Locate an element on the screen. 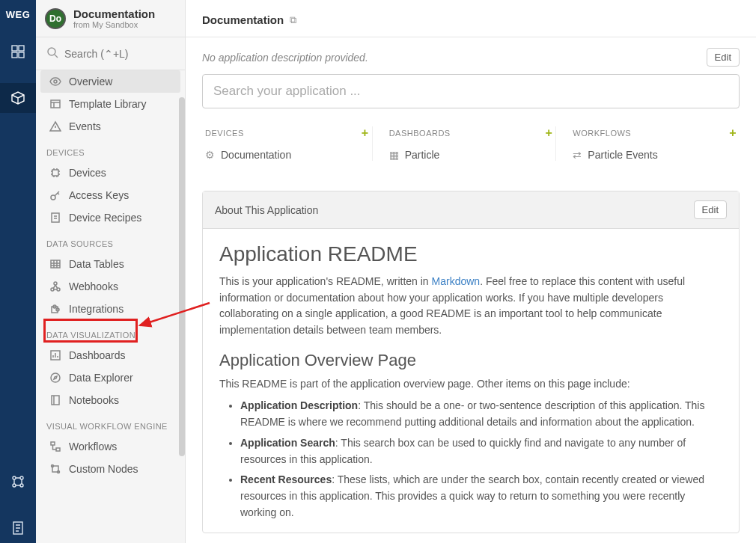  list-item: Recent Resources: These lists, which are… is located at coordinates (481, 497).